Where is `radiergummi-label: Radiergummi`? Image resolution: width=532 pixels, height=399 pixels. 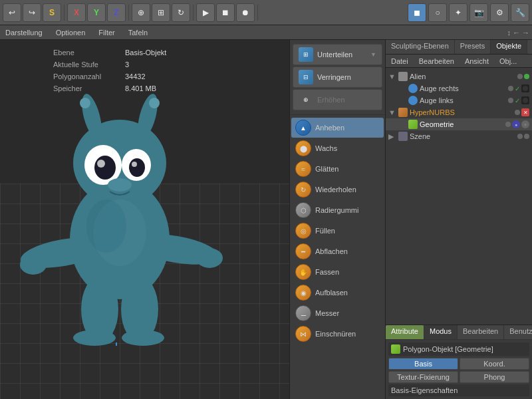
radiergummi-label: Radiergummi is located at coordinates (336, 210).